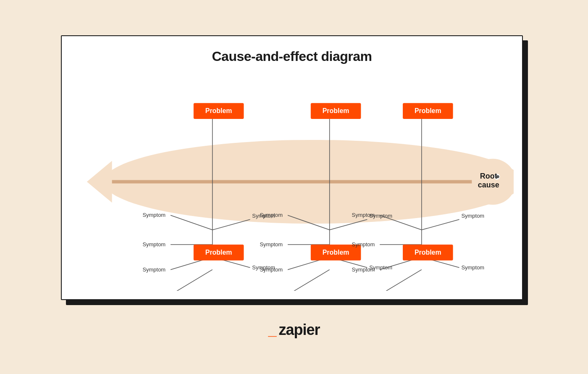 The image size is (588, 374). I want to click on s3-sub1-label: Symptom, so click(473, 216).